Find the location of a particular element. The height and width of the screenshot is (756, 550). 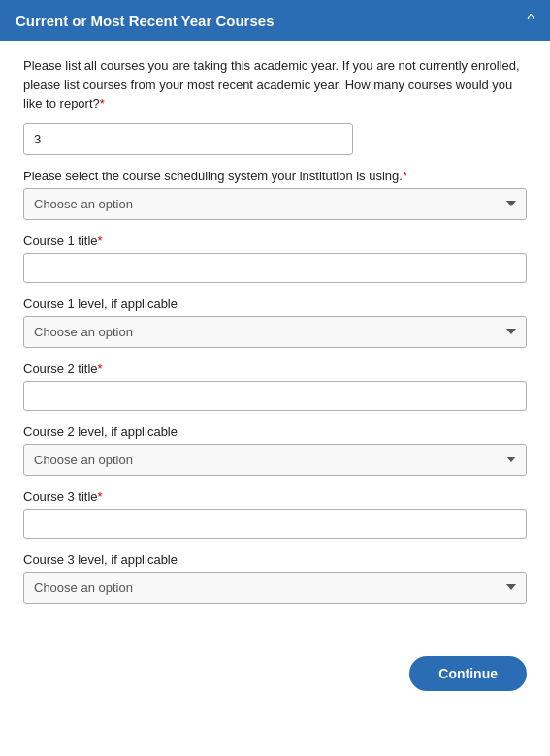

section-header: Current or Most Recent Year Courses ^ is located at coordinates (275, 20).